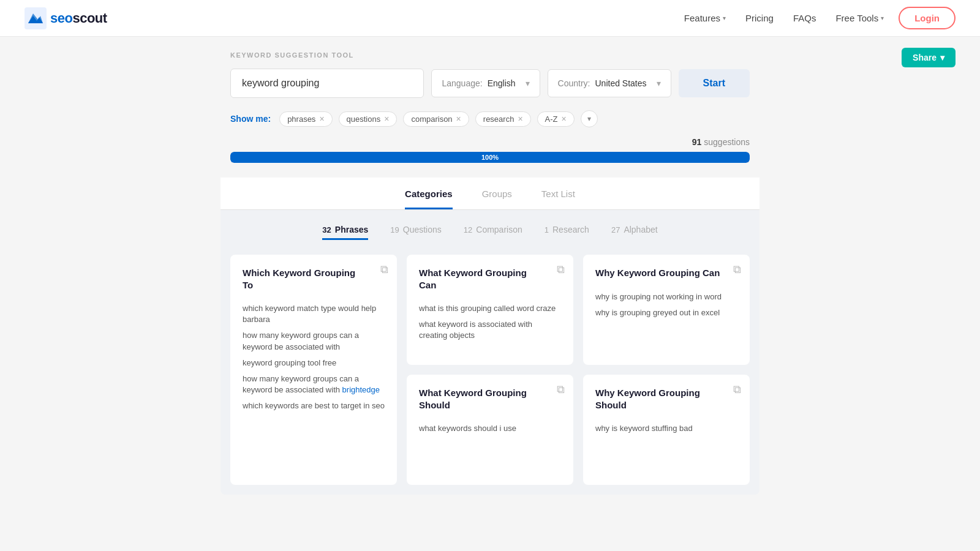 The image size is (980, 551). I want to click on country-label: Country:, so click(575, 83).